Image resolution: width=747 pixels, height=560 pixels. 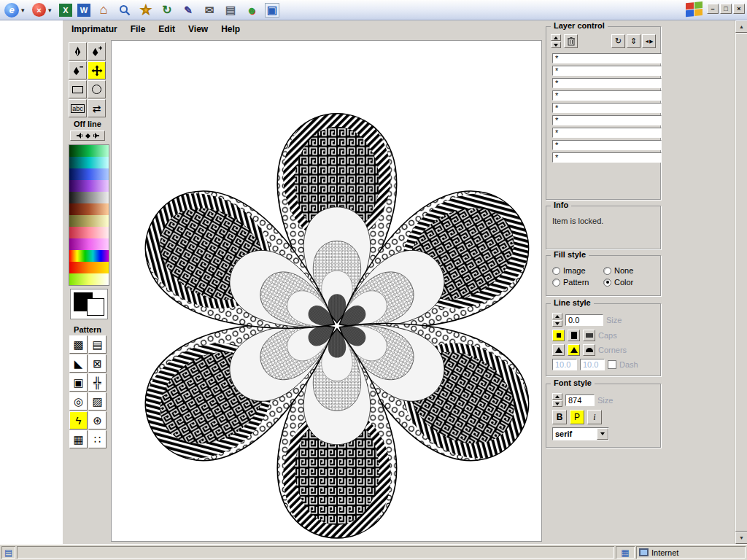 I want to click on dash-gap-field, so click(x=592, y=365).